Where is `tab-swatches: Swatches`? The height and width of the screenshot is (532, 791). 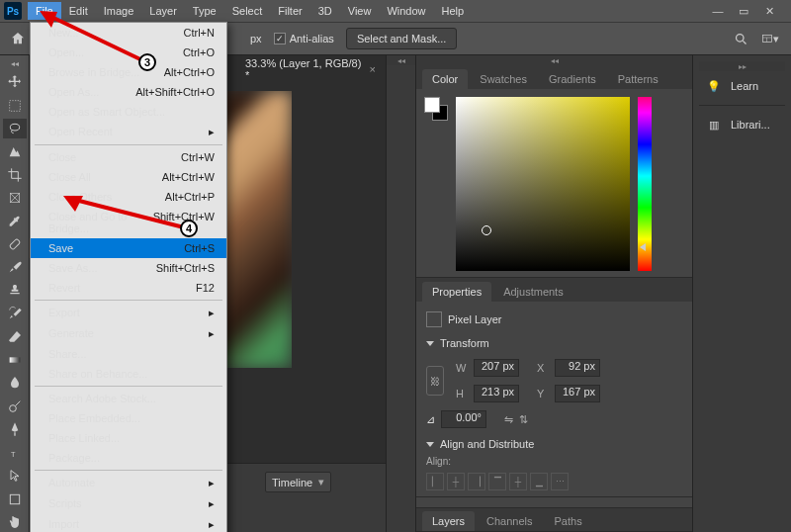 tab-swatches: Swatches is located at coordinates (503, 79).